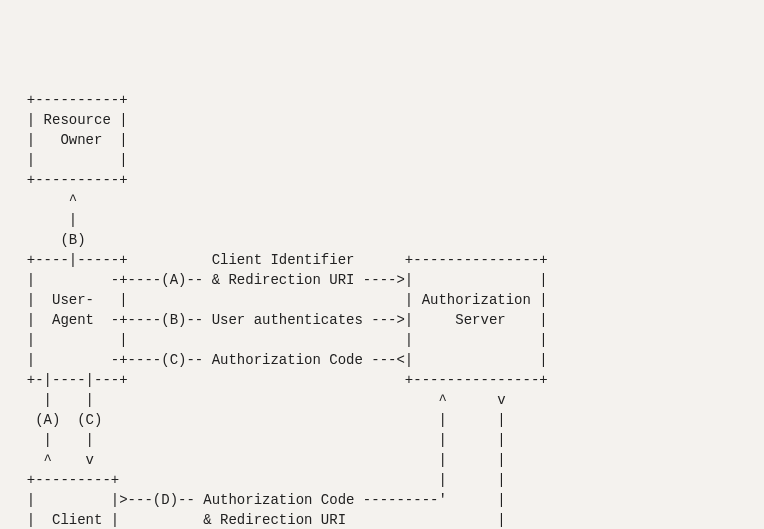 The width and height of the screenshot is (764, 529). Describe the element at coordinates (279, 360) in the screenshot. I see `diagram-line: | -+----(C)-- Authorization Code ---<| |` at that location.